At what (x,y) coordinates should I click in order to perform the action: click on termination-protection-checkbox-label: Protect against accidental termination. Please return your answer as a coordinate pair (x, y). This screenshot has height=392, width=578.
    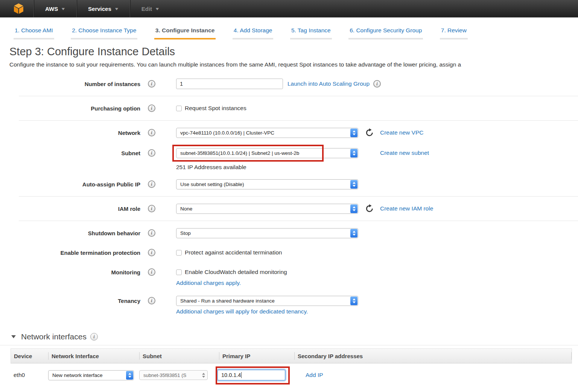
    Looking at the image, I should click on (233, 253).